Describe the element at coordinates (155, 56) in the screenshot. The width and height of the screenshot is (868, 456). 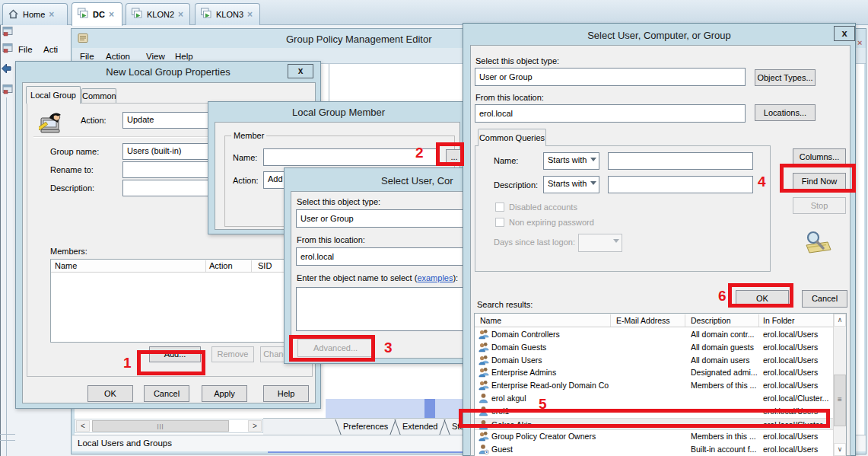
I see `gpme-menu-view: View` at that location.